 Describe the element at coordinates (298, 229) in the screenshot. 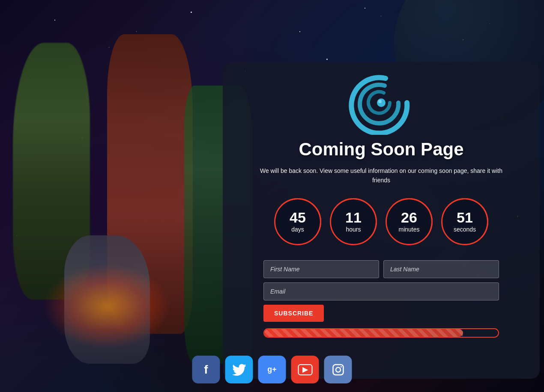

I see `countdown-days-label: days` at that location.